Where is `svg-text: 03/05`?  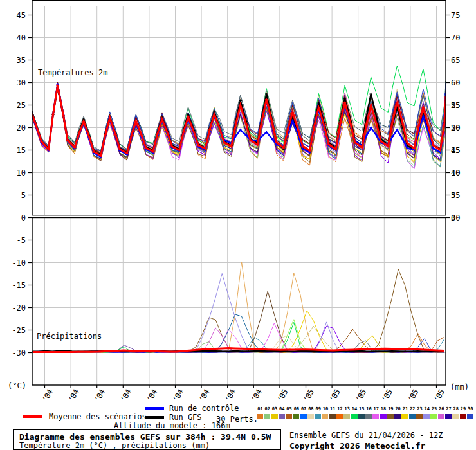 svg-text: 03/05 is located at coordinates (332, 393).